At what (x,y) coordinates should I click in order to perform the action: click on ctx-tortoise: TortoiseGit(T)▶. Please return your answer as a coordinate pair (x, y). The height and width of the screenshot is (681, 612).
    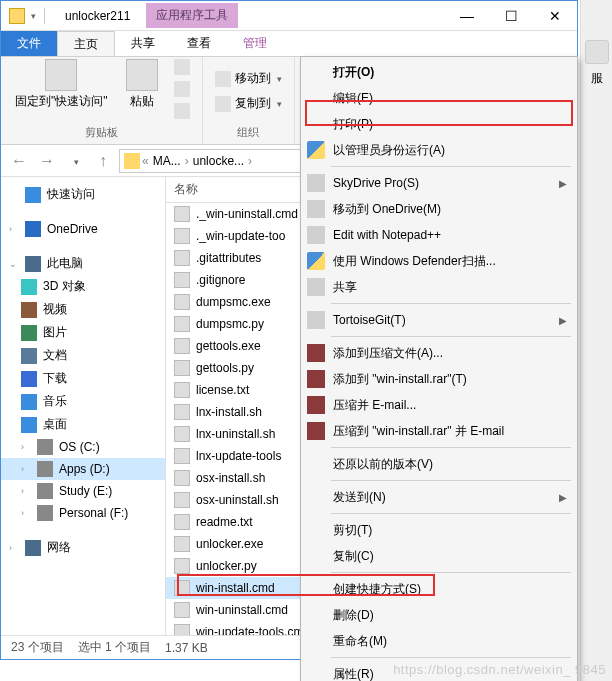
    Looking at the image, I should click on (439, 320).